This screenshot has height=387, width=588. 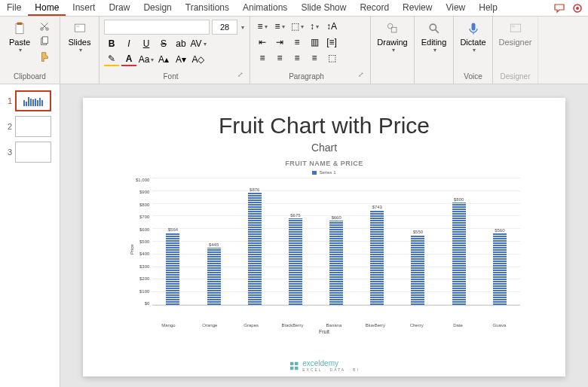 What do you see at coordinates (499, 230) in the screenshot?
I see `bar-value-label: $560` at bounding box center [499, 230].